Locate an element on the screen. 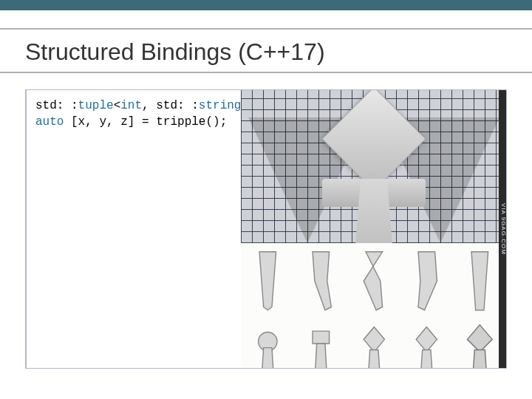 This screenshot has width=532, height=399. code-text: [x, y, z] = tripple(); is located at coordinates (145, 122).